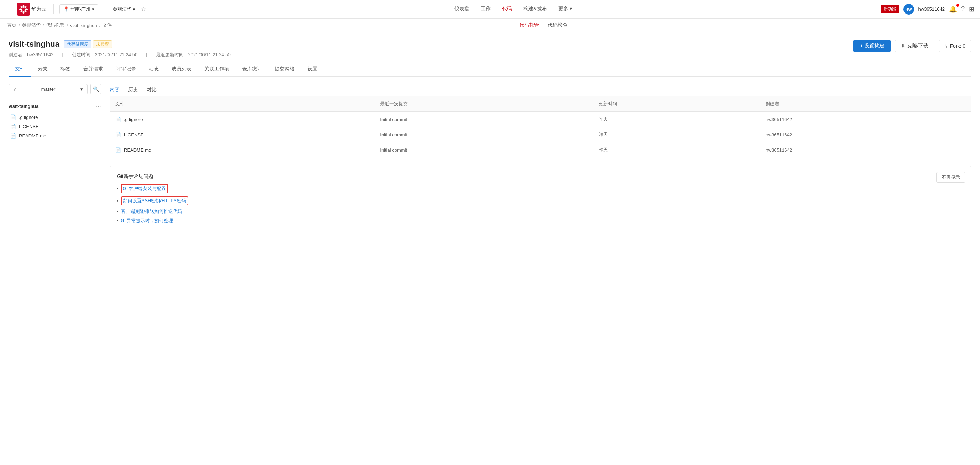 The image size is (980, 465). I want to click on tab-activity: 动态, so click(154, 69).